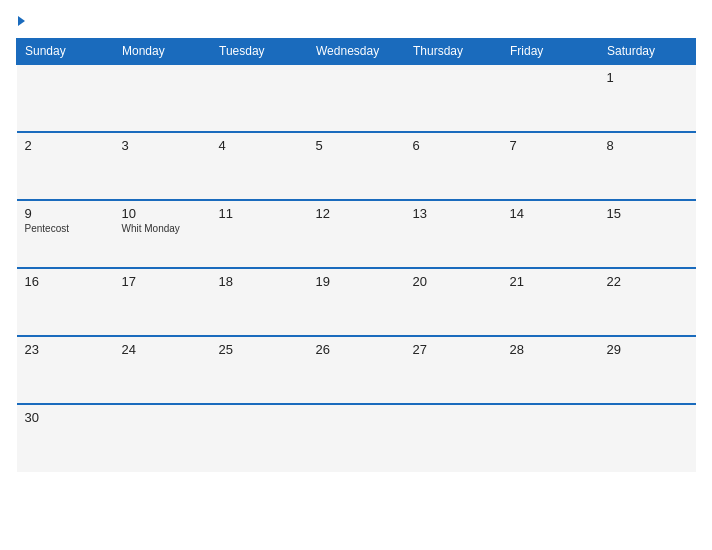  What do you see at coordinates (20, 21) in the screenshot?
I see `logo` at bounding box center [20, 21].